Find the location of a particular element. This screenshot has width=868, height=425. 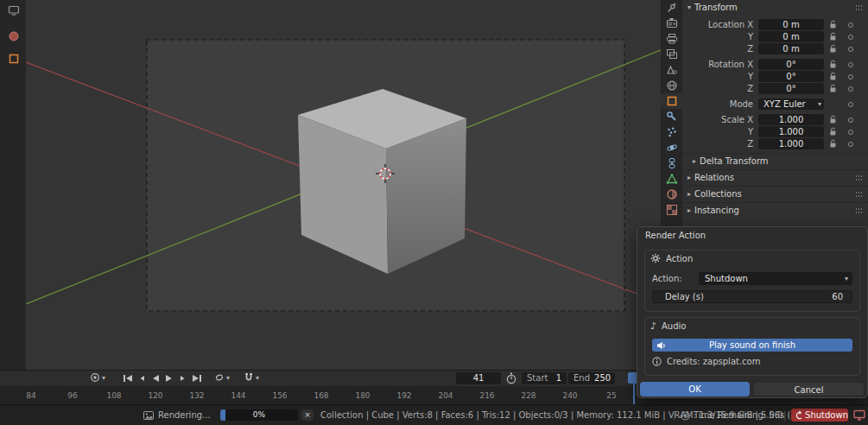

field-label: Rotation X is located at coordinates (718, 64).